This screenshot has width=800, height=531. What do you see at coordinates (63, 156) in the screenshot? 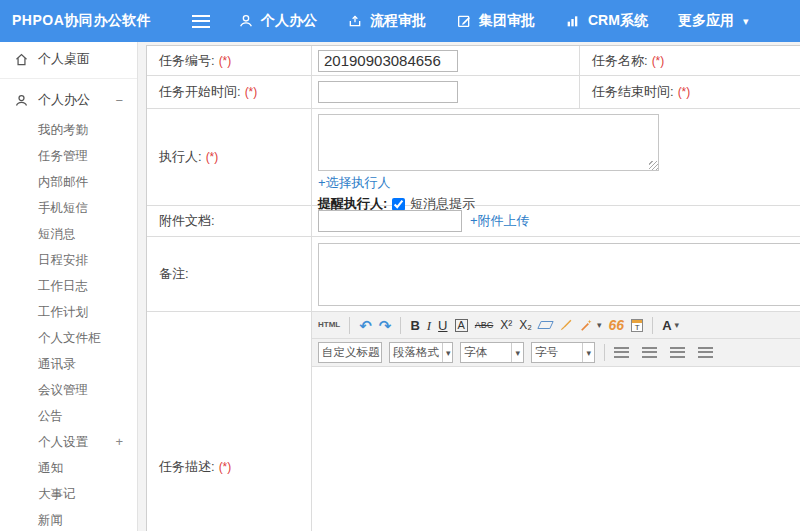
I see `sidebar-item-label: 任务管理` at bounding box center [63, 156].